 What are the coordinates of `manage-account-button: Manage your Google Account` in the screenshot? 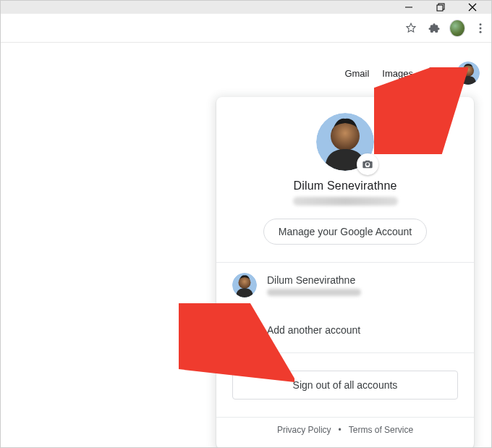 It's located at (345, 232).